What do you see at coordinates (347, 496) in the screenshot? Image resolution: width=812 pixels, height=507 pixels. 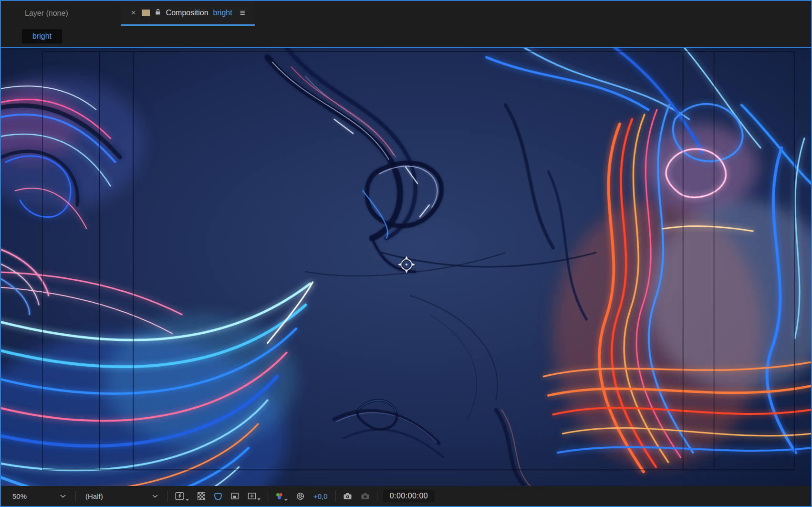 I see `camera-icon` at bounding box center [347, 496].